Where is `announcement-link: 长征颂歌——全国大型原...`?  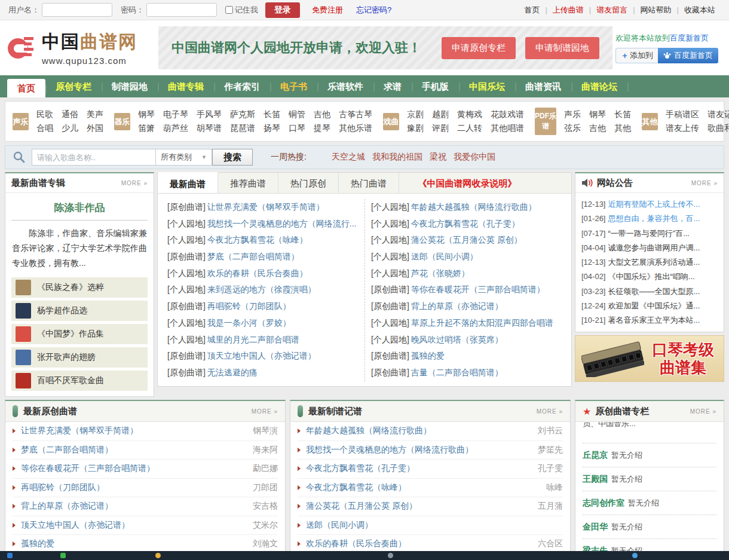
announcement-link: 长征颂歌——全国大型原... is located at coordinates (654, 292).